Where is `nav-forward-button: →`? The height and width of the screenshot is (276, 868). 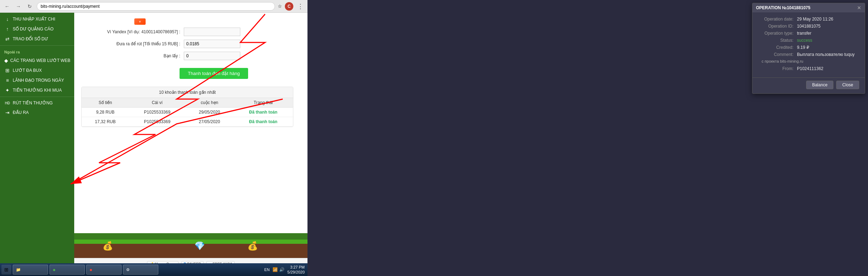
nav-forward-button: → is located at coordinates (18, 6).